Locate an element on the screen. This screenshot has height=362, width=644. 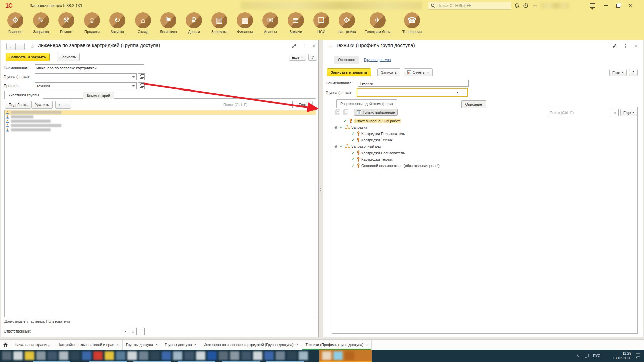
forward-button: → is located at coordinates (20, 46).